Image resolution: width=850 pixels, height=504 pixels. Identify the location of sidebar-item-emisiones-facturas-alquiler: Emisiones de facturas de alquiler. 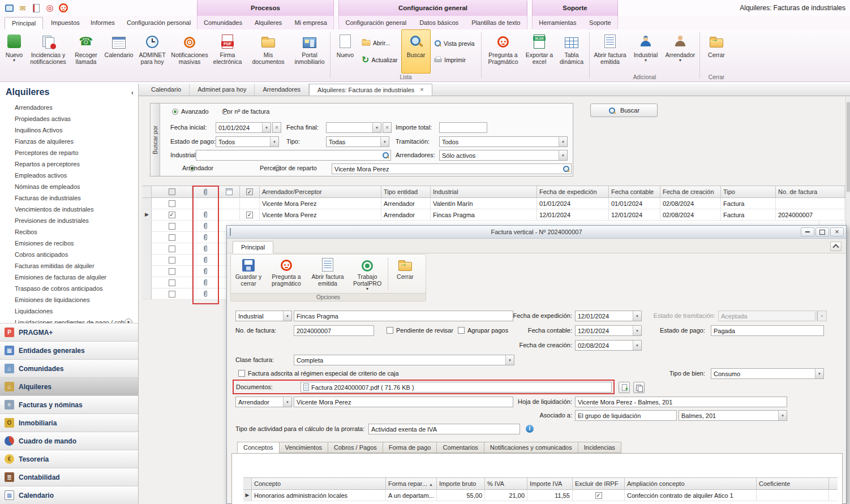
(69, 277).